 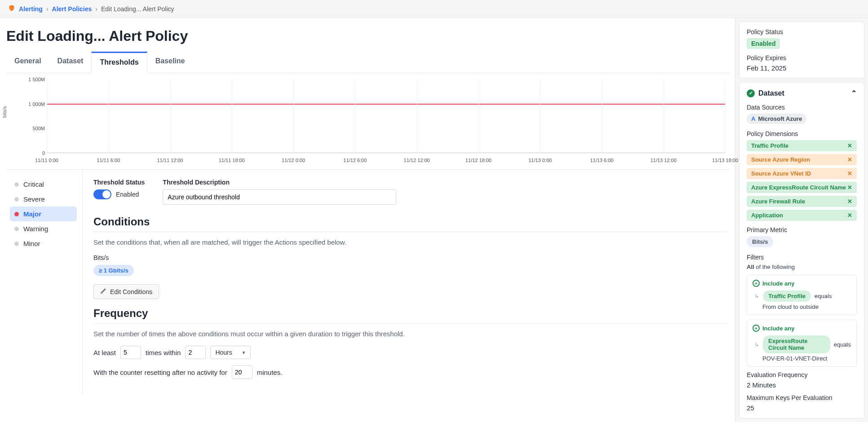 What do you see at coordinates (43, 214) in the screenshot?
I see `severity-item-major: Major` at bounding box center [43, 214].